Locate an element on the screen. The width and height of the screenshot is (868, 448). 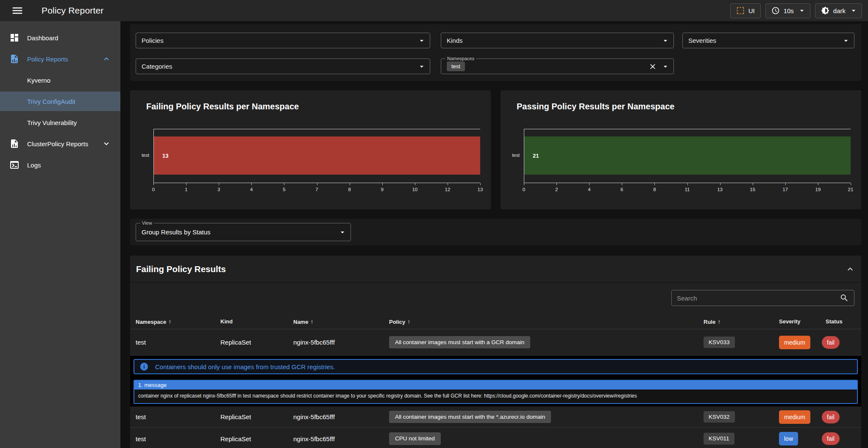
severities-select: Severities is located at coordinates (768, 41).